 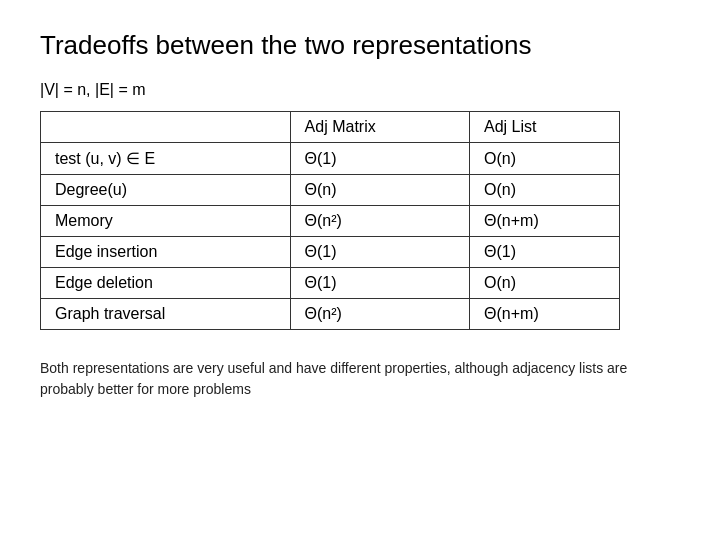 I want to click on table-row: Degree(u)Θ(n)O(n), so click(x=330, y=190).